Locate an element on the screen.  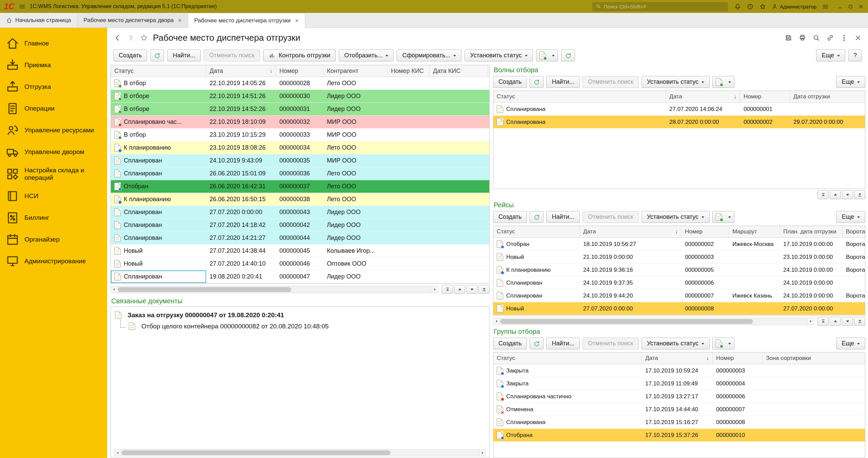
orders-cell-number: 000000035 is located at coordinates (300, 161).